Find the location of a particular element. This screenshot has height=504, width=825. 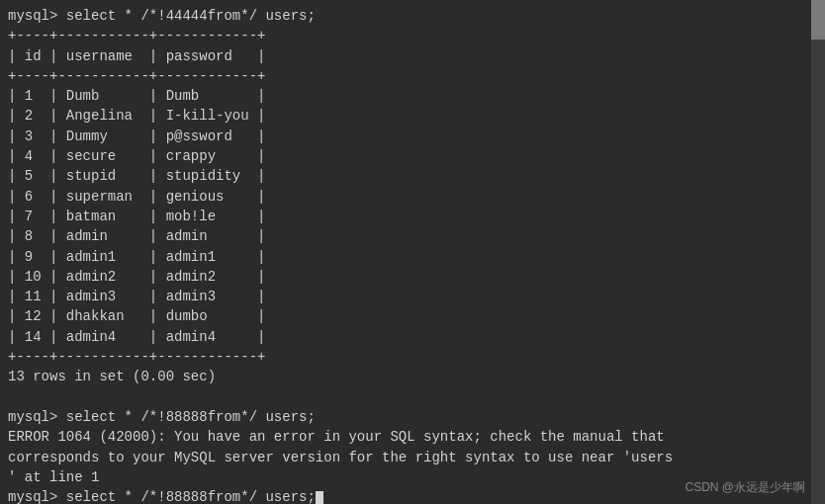

error-line3: ' at line 1 is located at coordinates (53, 477).